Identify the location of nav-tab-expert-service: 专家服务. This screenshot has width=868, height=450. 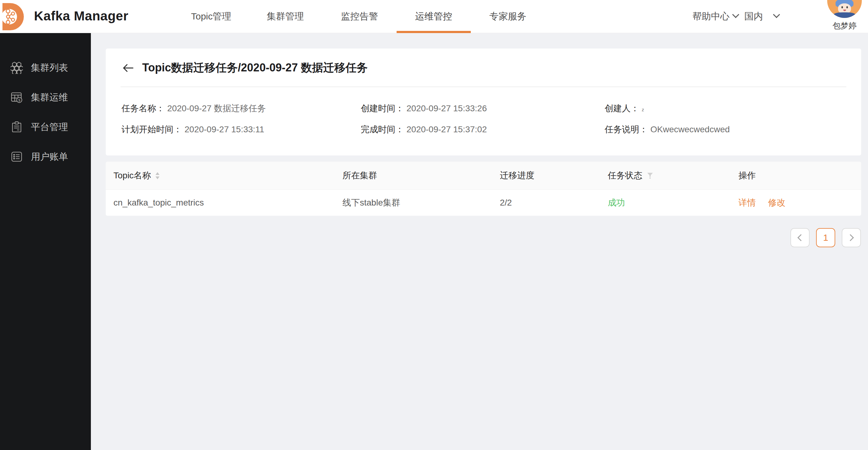
(508, 17).